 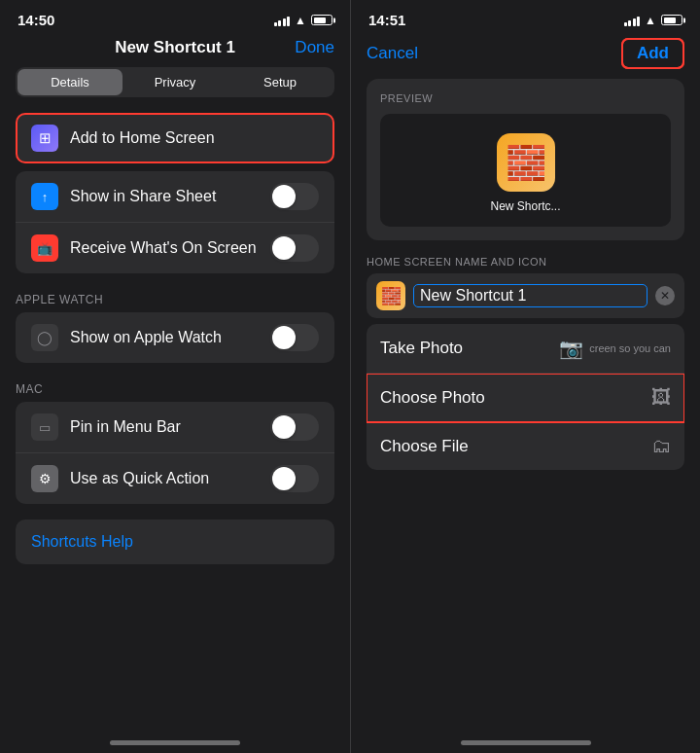 I want to click on on-screen-icon: 📺, so click(x=45, y=248).